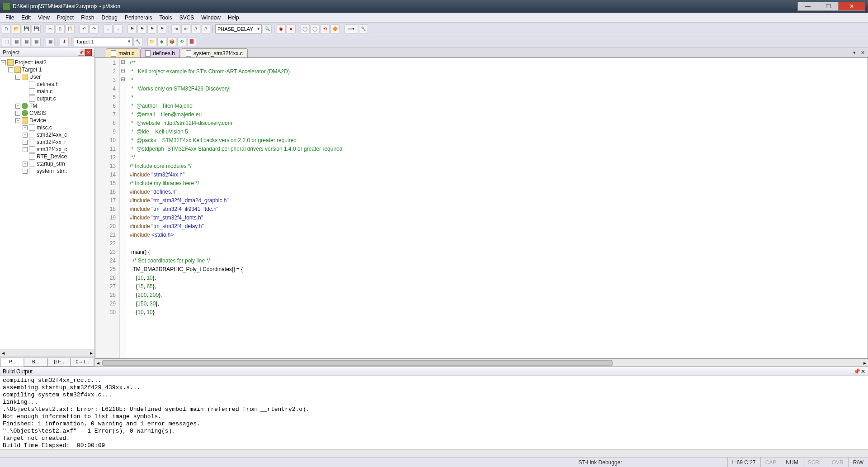  What do you see at coordinates (81, 52) in the screenshot?
I see `panel-pin-button: 📌` at bounding box center [81, 52].